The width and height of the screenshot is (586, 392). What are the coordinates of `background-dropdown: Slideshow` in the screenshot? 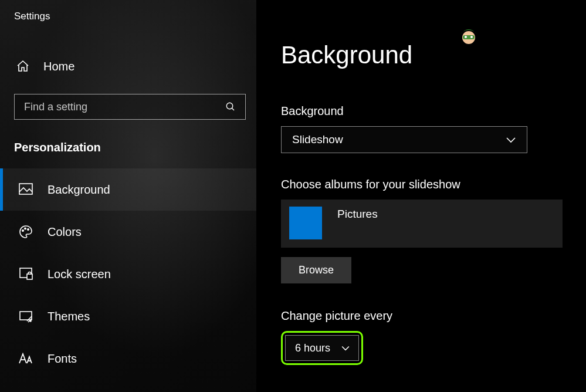 It's located at (404, 140).